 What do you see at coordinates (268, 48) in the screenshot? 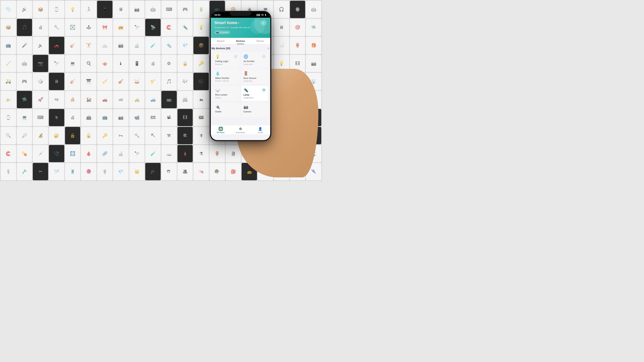
I see `chevron-down-icon: ∨` at bounding box center [268, 48].